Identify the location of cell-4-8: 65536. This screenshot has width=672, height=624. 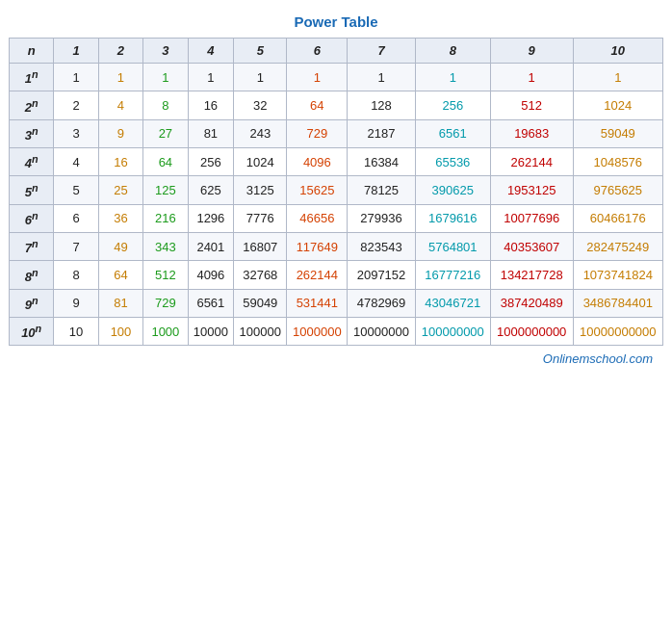
(452, 162).